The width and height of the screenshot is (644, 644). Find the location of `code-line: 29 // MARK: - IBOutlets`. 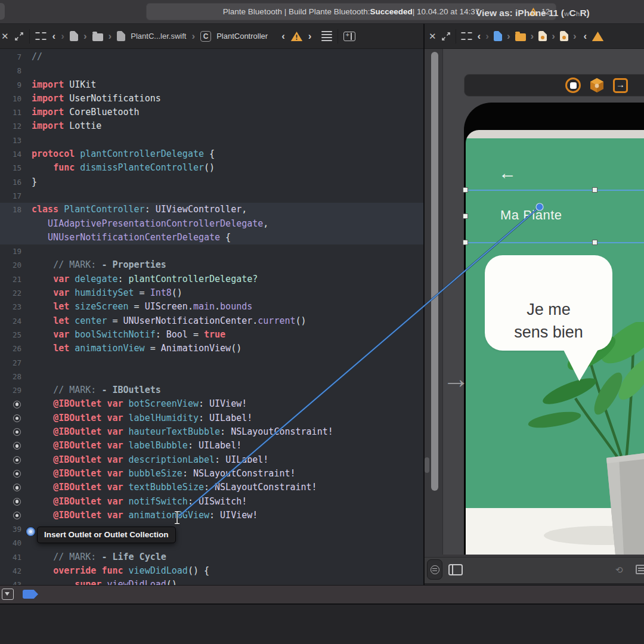

code-line: 29 // MARK: - IBOutlets is located at coordinates (212, 390).